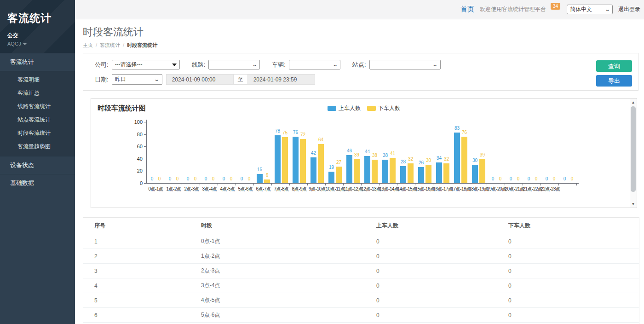 This screenshot has height=324, width=644. What do you see at coordinates (191, 189) in the screenshot?
I see `x-axis-label: 2点-3点` at bounding box center [191, 189].